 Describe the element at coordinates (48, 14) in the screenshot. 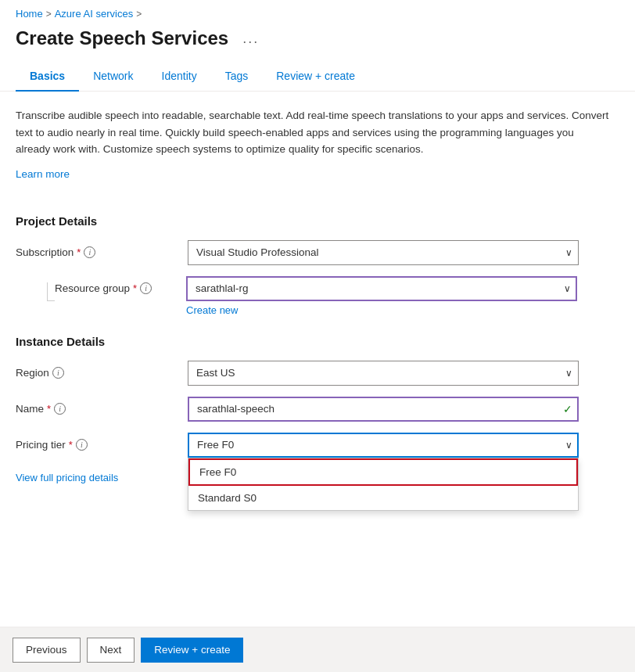

I see `breadcrumb-sep1: >` at that location.